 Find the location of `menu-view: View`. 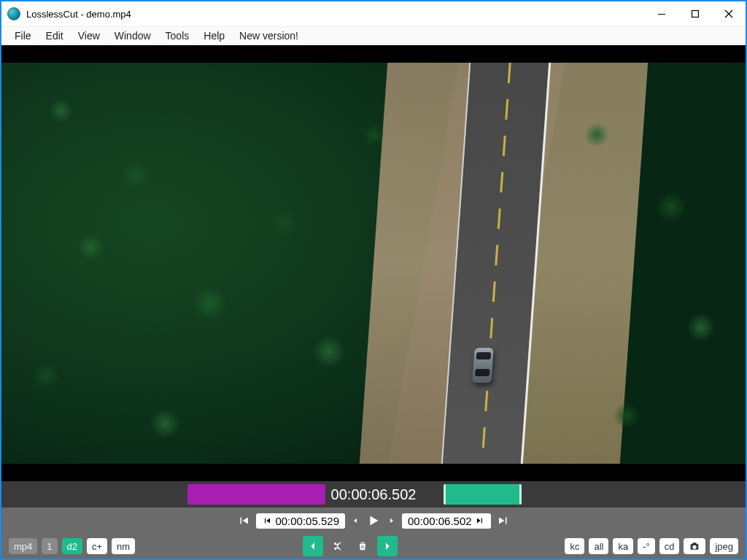

menu-view: View is located at coordinates (89, 36).